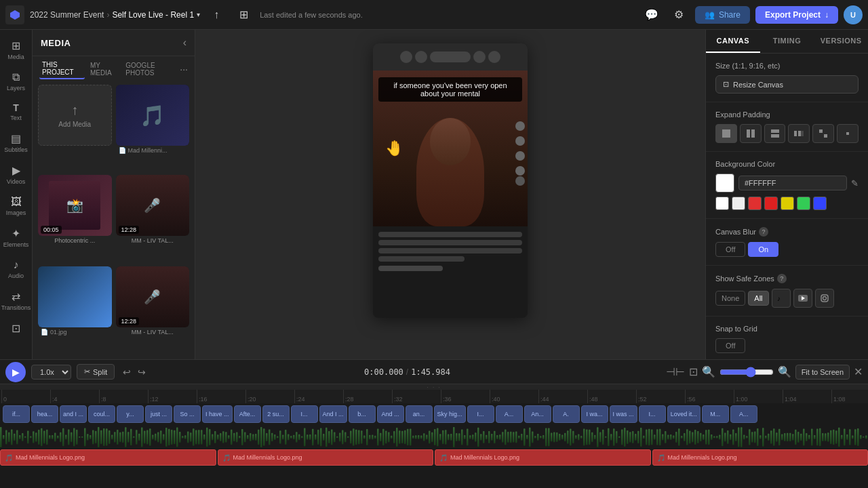 The width and height of the screenshot is (868, 488). Describe the element at coordinates (848, 134) in the screenshot. I see `padding-btn-none` at that location.